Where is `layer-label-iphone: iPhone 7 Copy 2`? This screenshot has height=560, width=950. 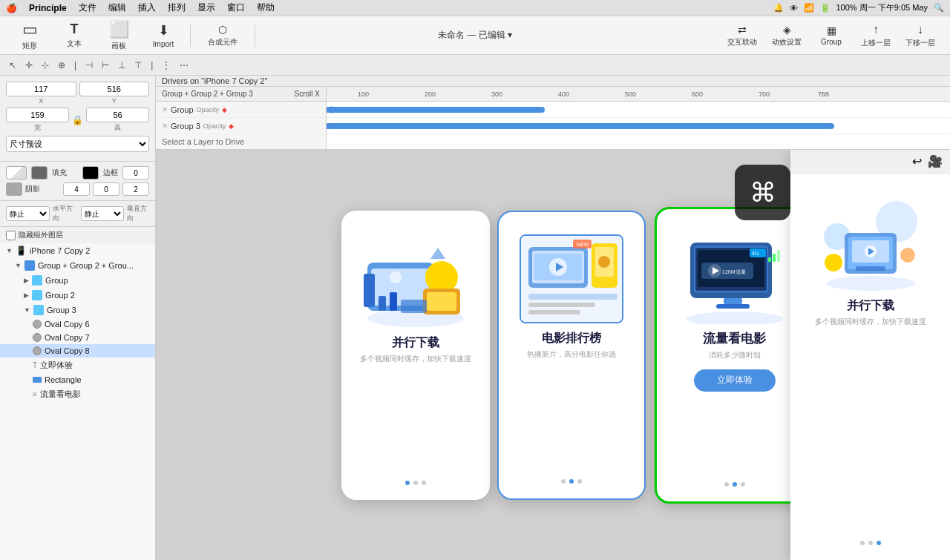 layer-label-iphone: iPhone 7 Copy 2 is located at coordinates (59, 251).